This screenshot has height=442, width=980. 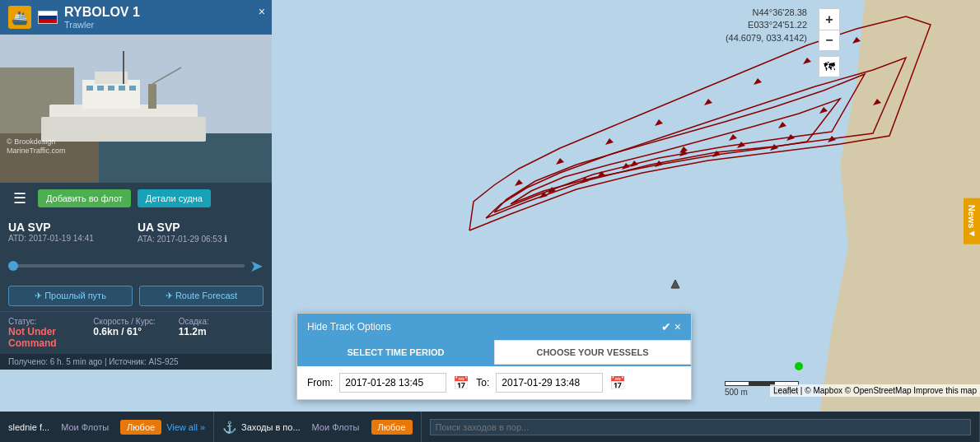 I want to click on to-datetime-input, so click(x=549, y=383).